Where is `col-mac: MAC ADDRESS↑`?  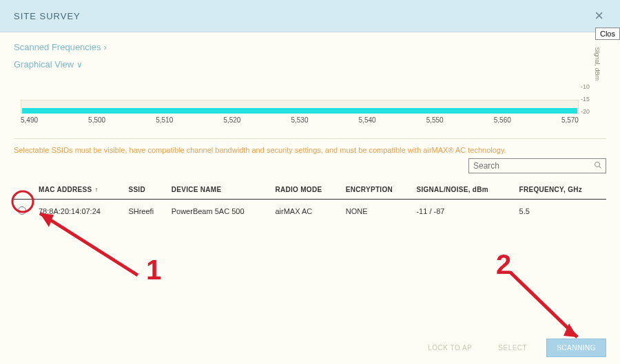
col-mac: MAC ADDRESS↑ is located at coordinates (79, 190).